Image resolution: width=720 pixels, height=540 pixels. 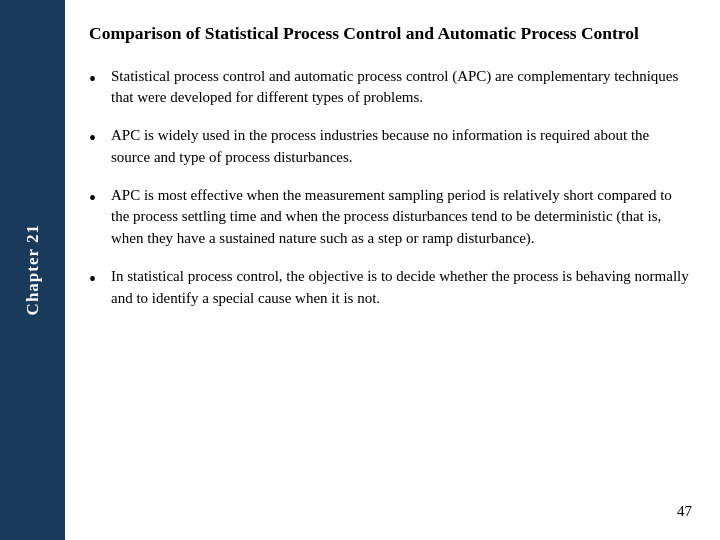 I want to click on list-item: • In statistical process control, the ob…, so click(x=390, y=288).